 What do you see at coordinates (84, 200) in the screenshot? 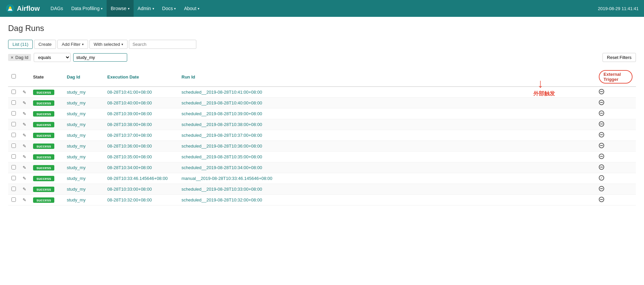
I see `row-dag-id-cell: study_my` at bounding box center [84, 200].